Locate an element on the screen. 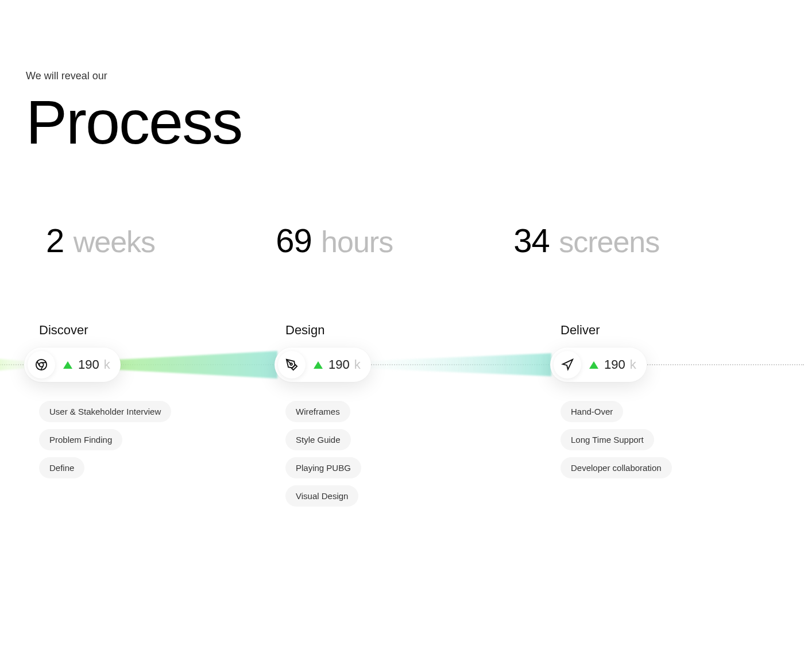  stage-tags: Hand-Over Long Time Support Developer co… is located at coordinates (652, 440).